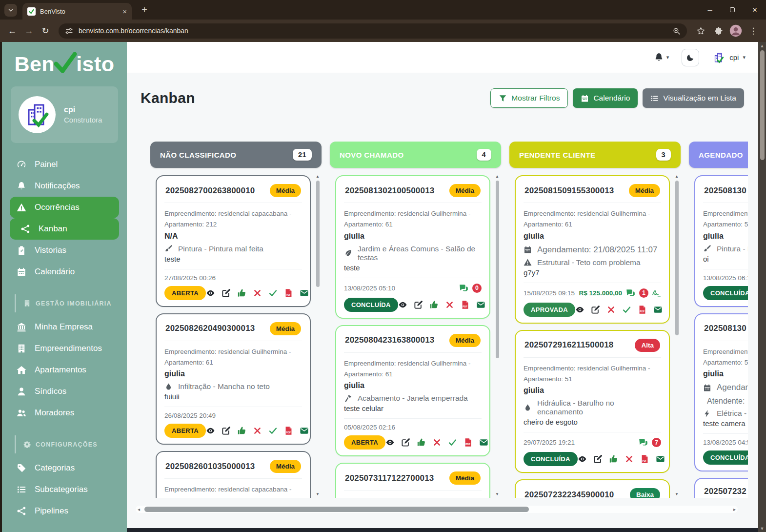 The image size is (766, 532). I want to click on column-header: NÃO CLASSIFICADO21, so click(236, 155).